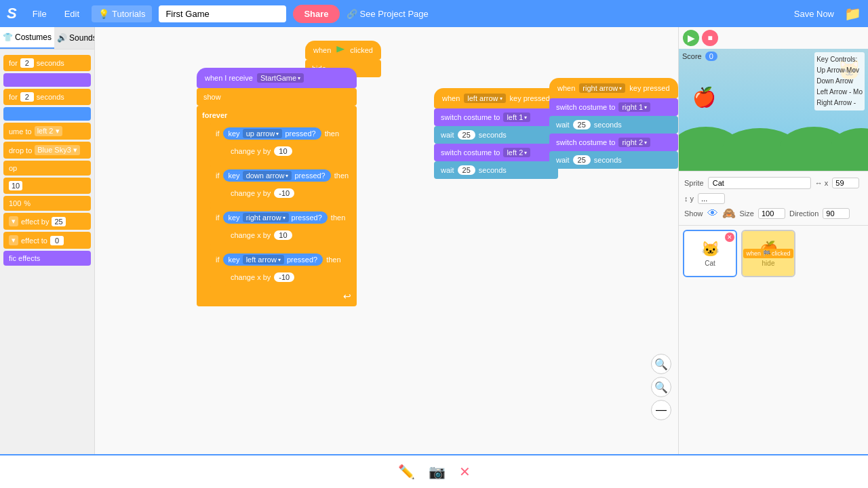  Describe the element at coordinates (343, 50) in the screenshot. I see `hat-when-clicked: when clicked` at that location.